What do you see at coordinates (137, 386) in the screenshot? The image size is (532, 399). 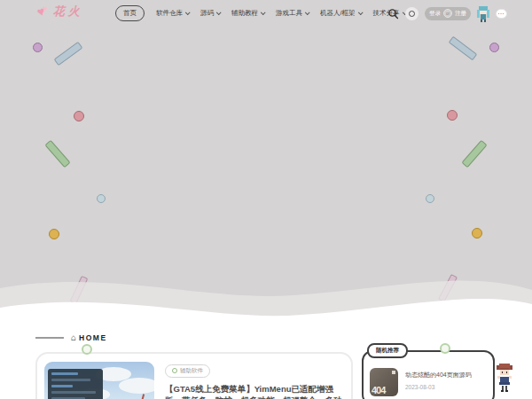 I see `cloud-shape` at bounding box center [137, 386].